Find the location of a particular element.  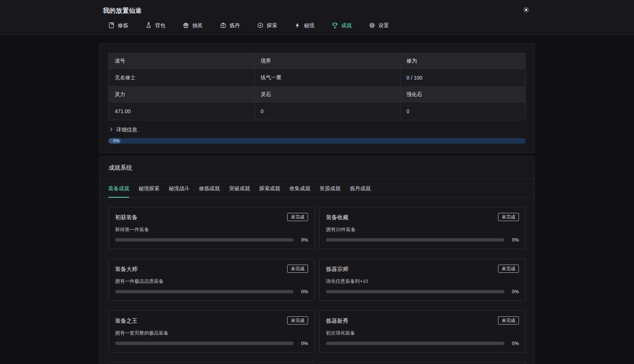

book-icon is located at coordinates (111, 26).